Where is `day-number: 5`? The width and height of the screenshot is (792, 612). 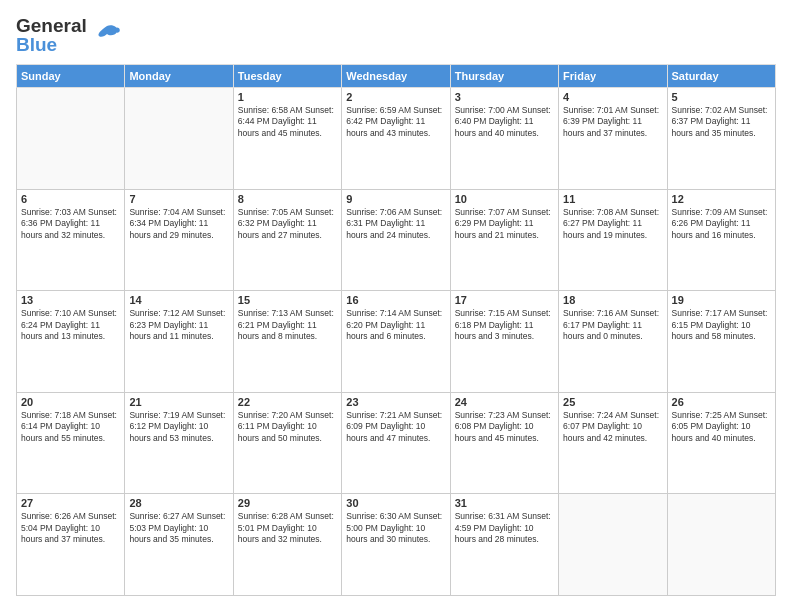 day-number: 5 is located at coordinates (722, 97).